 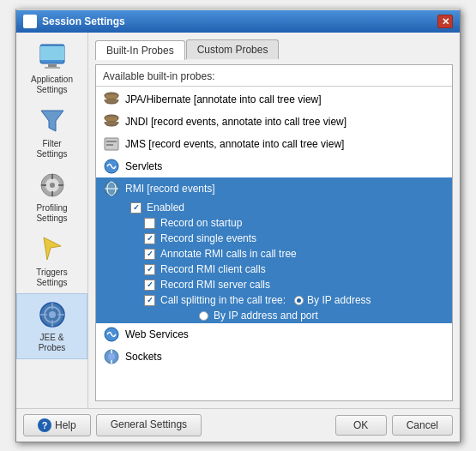 What do you see at coordinates (361, 425) in the screenshot?
I see `ok-button: OK` at bounding box center [361, 425].